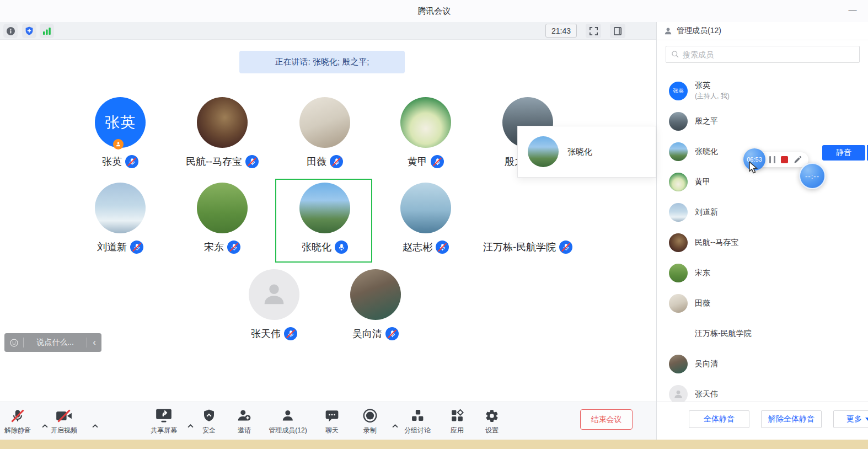 The width and height of the screenshot is (868, 449). I want to click on stop-recording-icon, so click(784, 160).